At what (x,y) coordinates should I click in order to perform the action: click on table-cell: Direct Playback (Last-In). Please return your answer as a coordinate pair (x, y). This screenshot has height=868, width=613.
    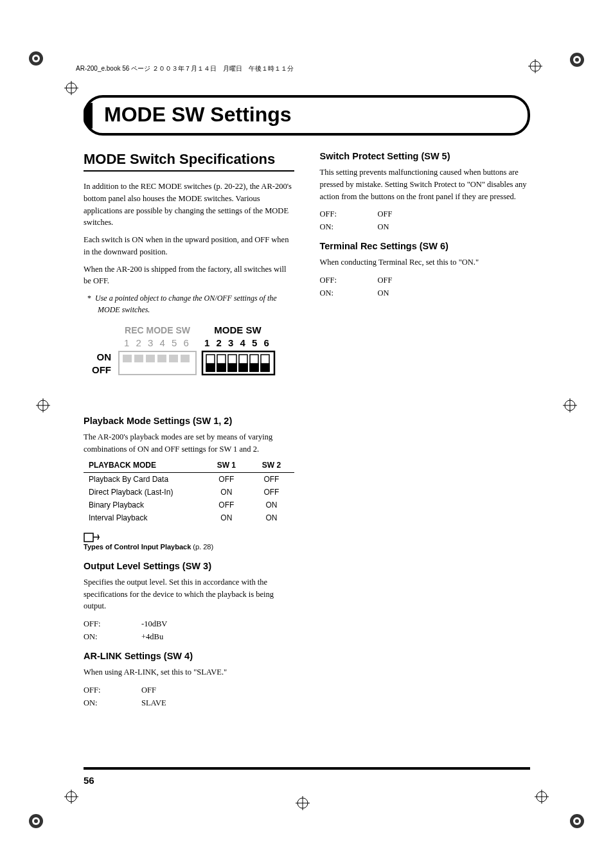
    Looking at the image, I should click on (144, 492).